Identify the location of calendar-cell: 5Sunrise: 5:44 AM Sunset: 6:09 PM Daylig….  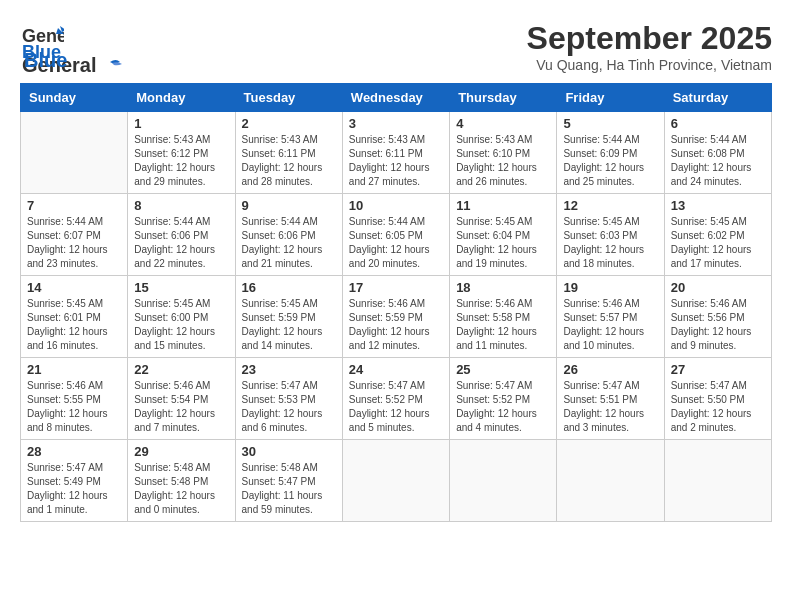
(610, 153).